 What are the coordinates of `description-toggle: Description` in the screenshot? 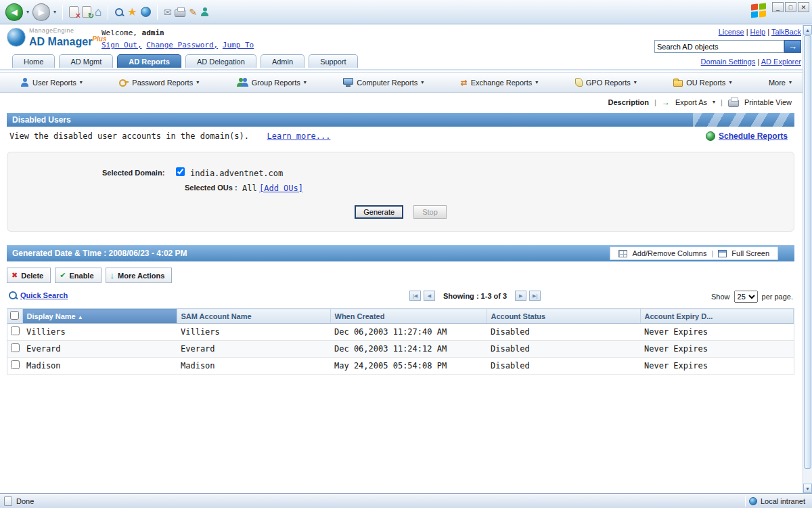 It's located at (629, 102).